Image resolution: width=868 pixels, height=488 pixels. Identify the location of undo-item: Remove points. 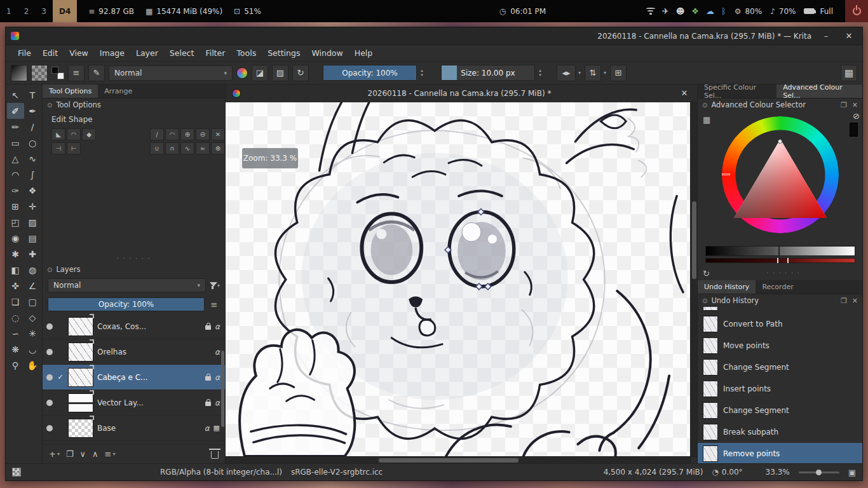
(780, 453).